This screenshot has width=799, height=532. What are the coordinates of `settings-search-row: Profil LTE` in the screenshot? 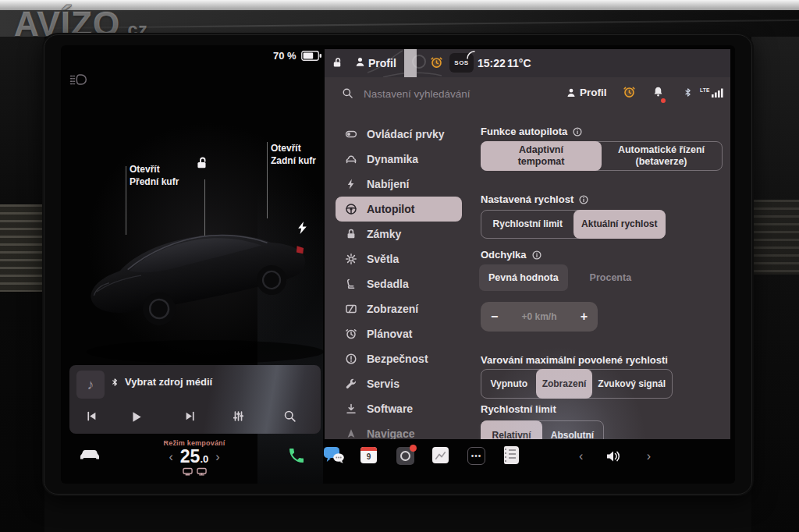 It's located at (527, 94).